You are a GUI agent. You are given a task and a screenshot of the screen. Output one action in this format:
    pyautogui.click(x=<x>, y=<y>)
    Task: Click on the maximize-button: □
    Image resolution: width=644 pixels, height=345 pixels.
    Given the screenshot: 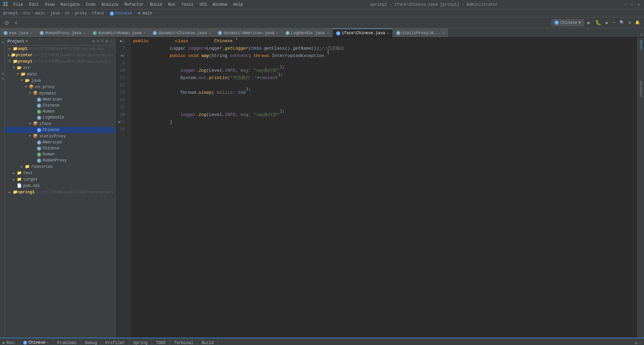 What is the action you would take?
    pyautogui.click(x=632, y=5)
    